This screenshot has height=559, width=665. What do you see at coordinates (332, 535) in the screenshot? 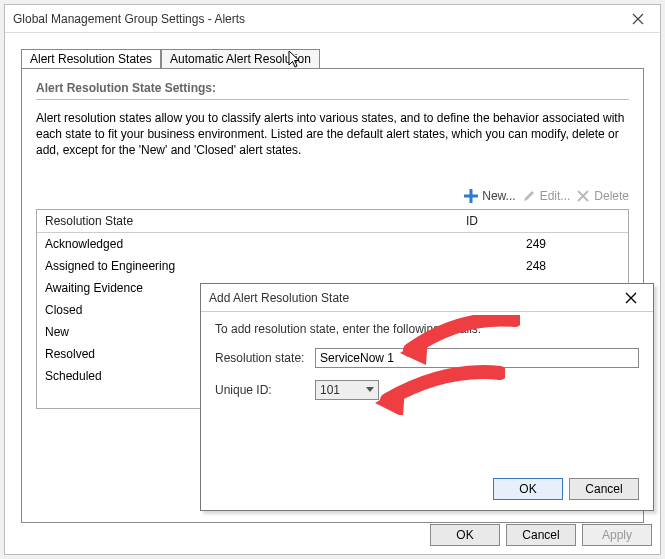
I see `main-footer: OK Cancel Apply` at bounding box center [332, 535].